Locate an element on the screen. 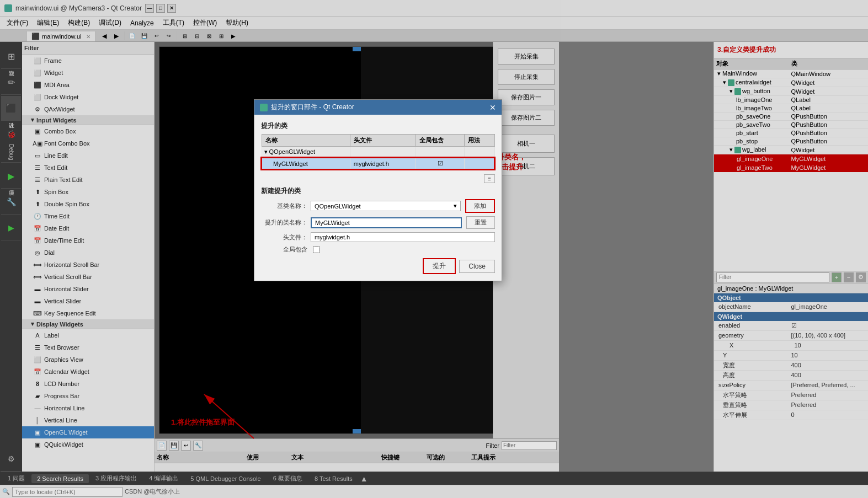 The image size is (868, 498). bottom-tab-test: 8 Test Results is located at coordinates (333, 479).